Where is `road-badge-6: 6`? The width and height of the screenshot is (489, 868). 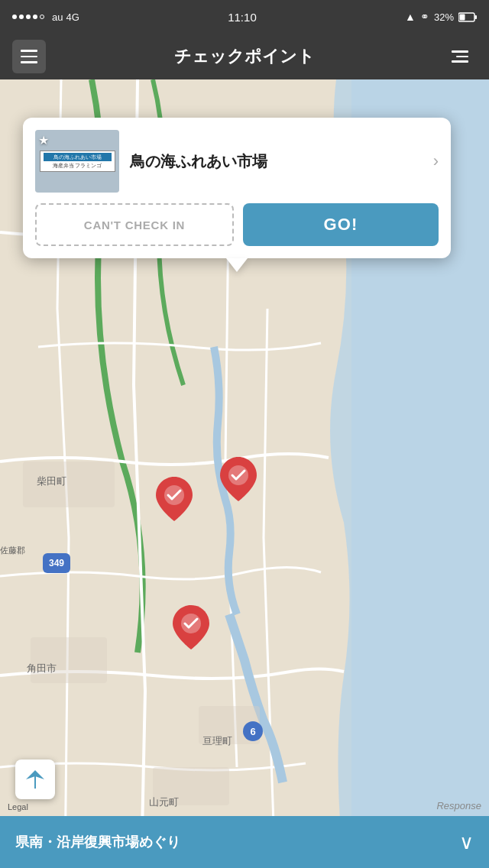 road-badge-6: 6 is located at coordinates (253, 731).